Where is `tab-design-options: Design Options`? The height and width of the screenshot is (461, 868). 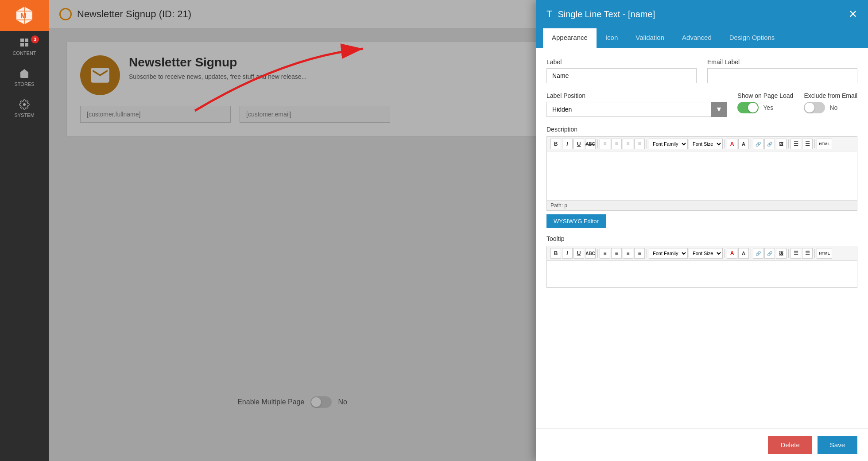
tab-design-options: Design Options is located at coordinates (752, 38).